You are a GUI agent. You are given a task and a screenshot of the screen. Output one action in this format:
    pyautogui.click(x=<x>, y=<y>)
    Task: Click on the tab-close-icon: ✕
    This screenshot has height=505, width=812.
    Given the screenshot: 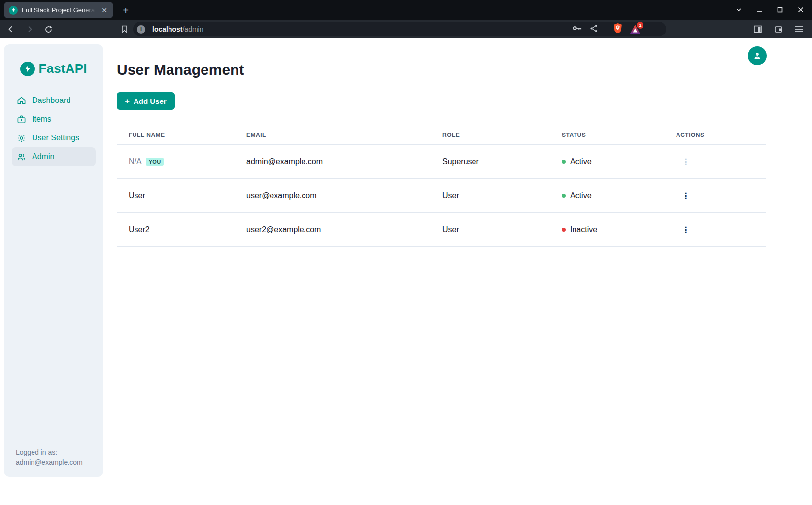 What is the action you would take?
    pyautogui.click(x=104, y=10)
    